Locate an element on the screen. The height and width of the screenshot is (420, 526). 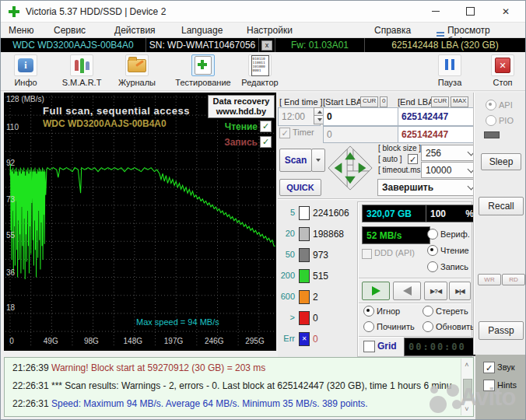
smart-label: S.M.A.R.T is located at coordinates (82, 82).